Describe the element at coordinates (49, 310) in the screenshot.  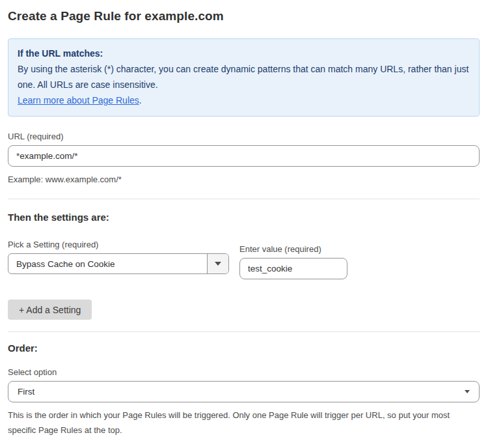
I see `add-setting-button: + Add a Setting` at that location.